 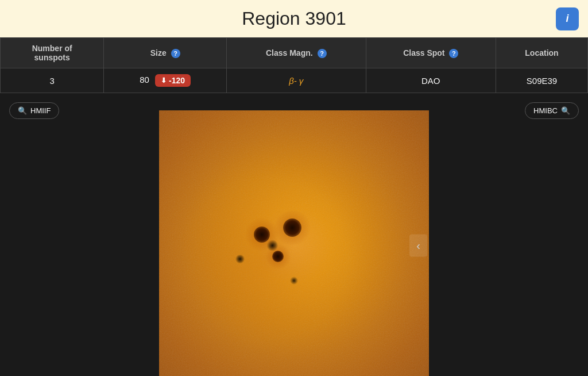 What do you see at coordinates (52, 80) in the screenshot?
I see `sunspots-value: 3` at bounding box center [52, 80].